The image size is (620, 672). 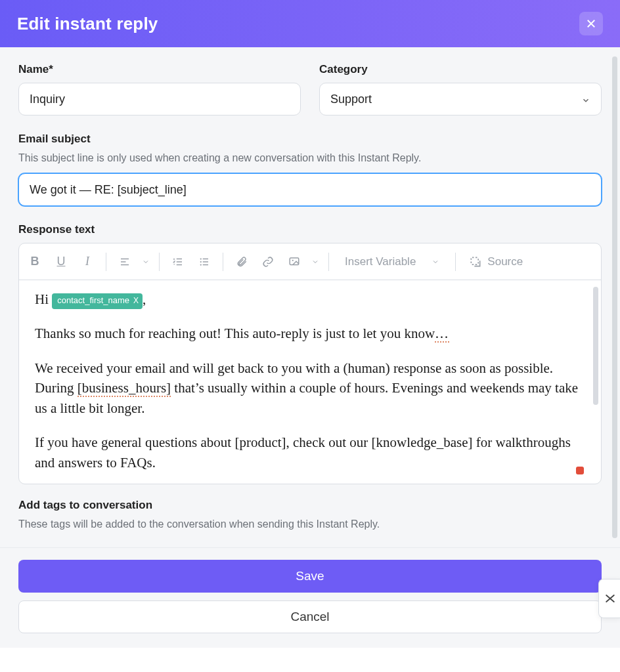 What do you see at coordinates (125, 262) in the screenshot?
I see `align-button` at bounding box center [125, 262].